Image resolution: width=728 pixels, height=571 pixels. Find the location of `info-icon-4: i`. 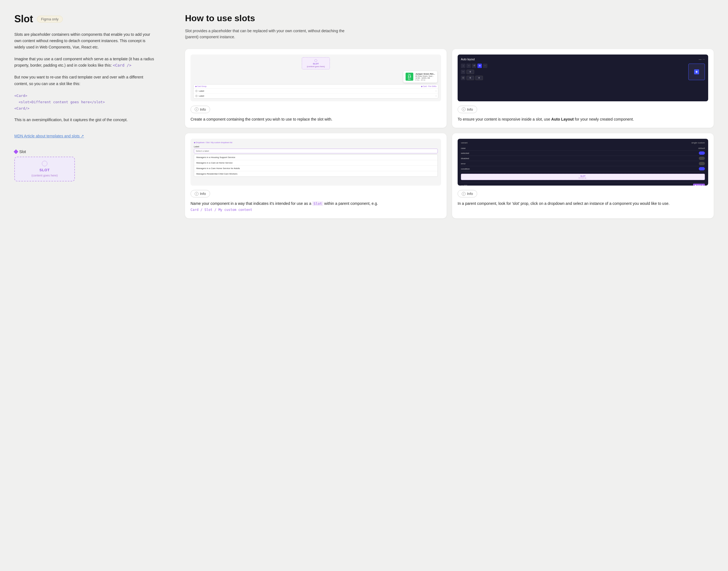

info-icon-4: i is located at coordinates (464, 194).